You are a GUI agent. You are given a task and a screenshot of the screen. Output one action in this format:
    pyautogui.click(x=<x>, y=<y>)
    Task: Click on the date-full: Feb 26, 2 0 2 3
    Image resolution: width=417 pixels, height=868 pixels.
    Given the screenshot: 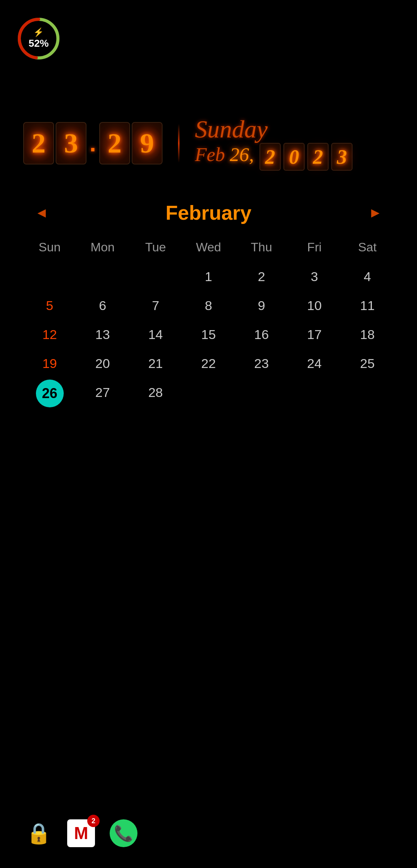 What is the action you would take?
    pyautogui.click(x=274, y=157)
    